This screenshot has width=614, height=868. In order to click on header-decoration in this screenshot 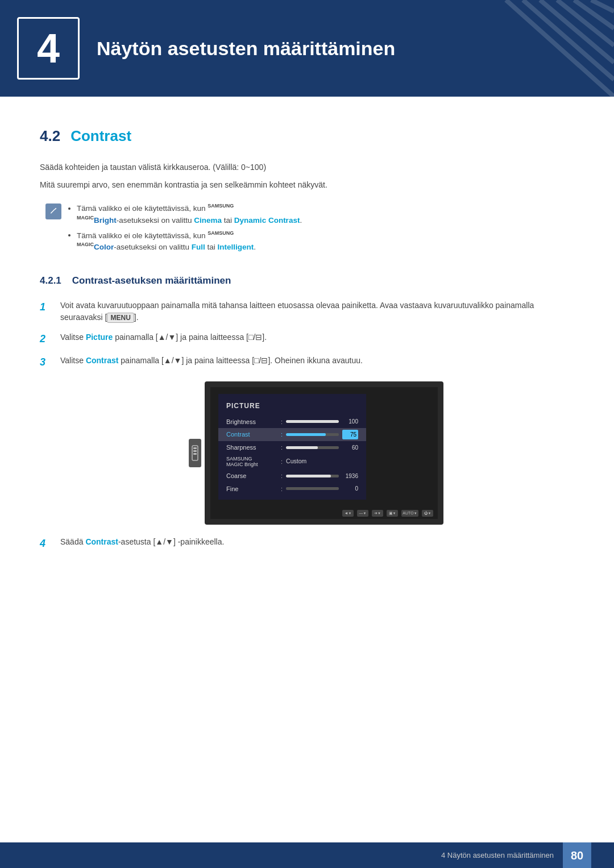, I will do `click(551, 48)`.